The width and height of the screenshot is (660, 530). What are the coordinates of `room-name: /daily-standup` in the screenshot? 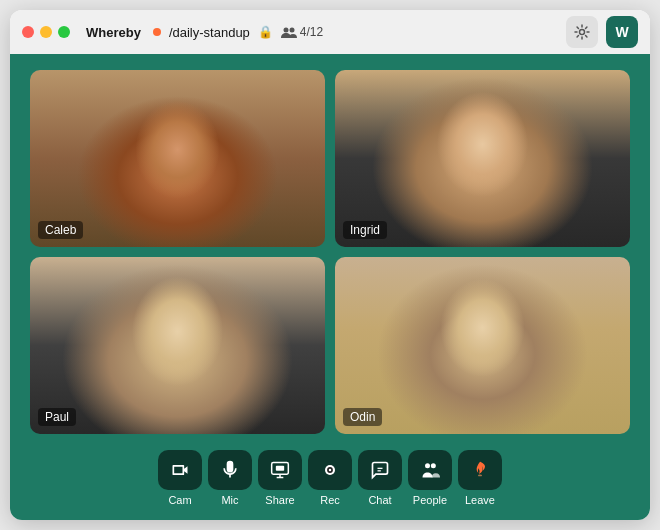 It's located at (210, 32).